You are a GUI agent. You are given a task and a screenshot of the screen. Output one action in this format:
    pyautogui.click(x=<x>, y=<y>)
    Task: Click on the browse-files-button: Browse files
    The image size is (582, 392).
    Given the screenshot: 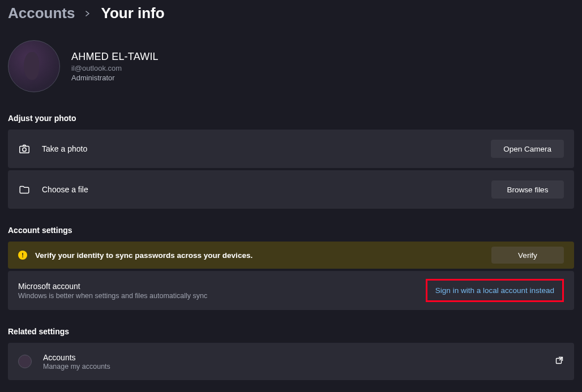 What is the action you would take?
    pyautogui.click(x=528, y=189)
    